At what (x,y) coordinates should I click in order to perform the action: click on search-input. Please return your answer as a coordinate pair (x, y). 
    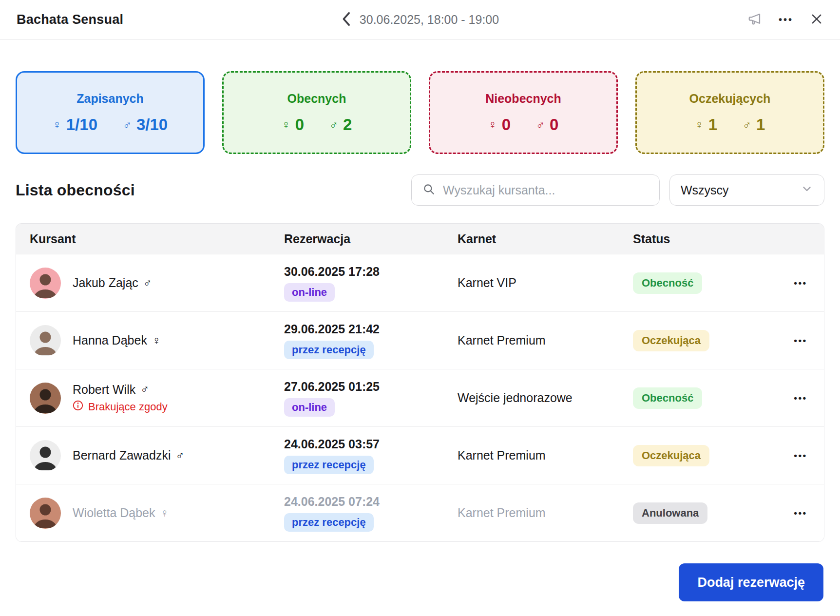
    Looking at the image, I should click on (546, 190).